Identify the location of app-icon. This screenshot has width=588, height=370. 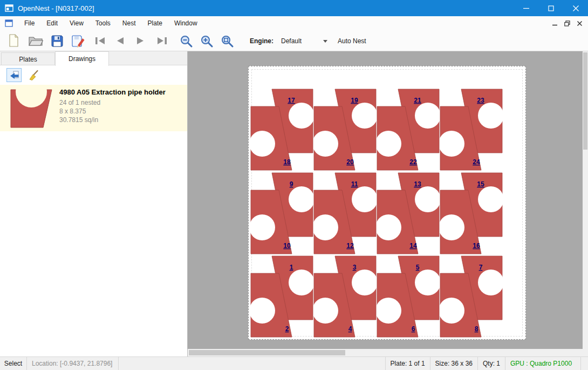
(9, 8).